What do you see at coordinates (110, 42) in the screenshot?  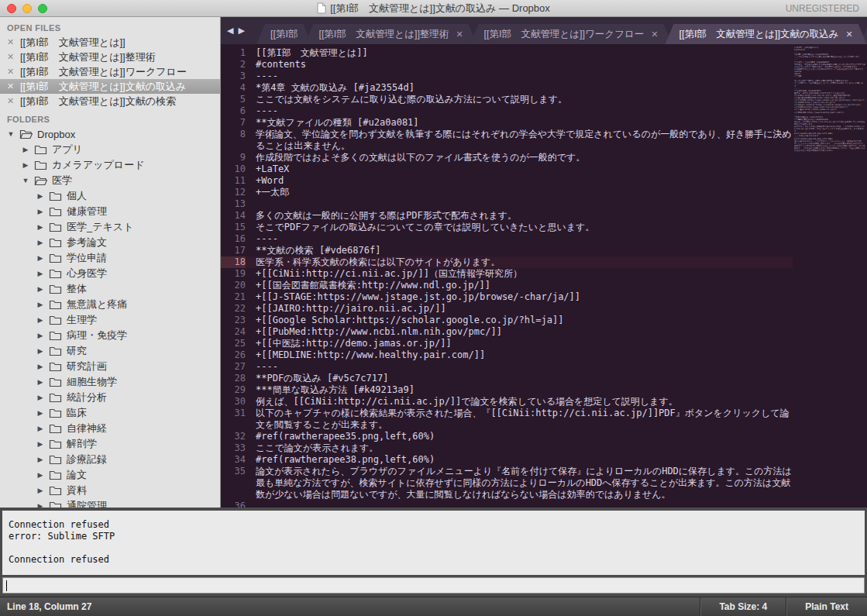 I see `open-file-item: ✕[[第I部 文献管理とは]]` at bounding box center [110, 42].